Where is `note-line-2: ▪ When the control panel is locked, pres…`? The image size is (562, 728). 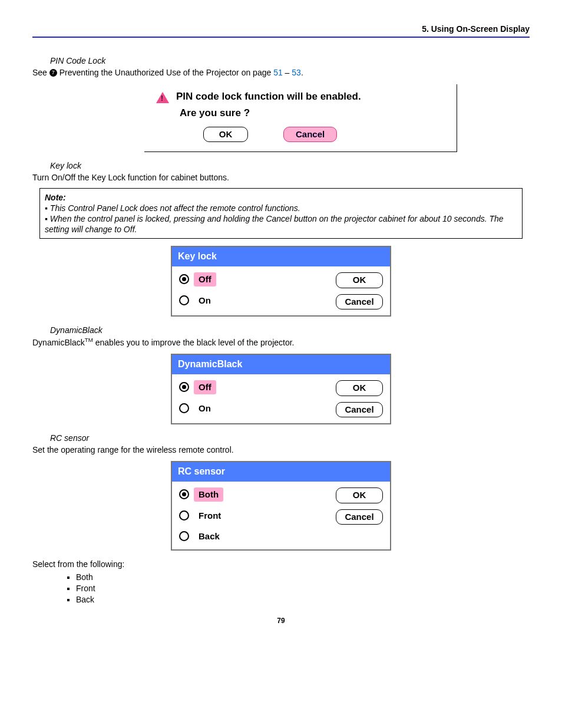 note-line-2: ▪ When the control panel is locked, pres… is located at coordinates (281, 224).